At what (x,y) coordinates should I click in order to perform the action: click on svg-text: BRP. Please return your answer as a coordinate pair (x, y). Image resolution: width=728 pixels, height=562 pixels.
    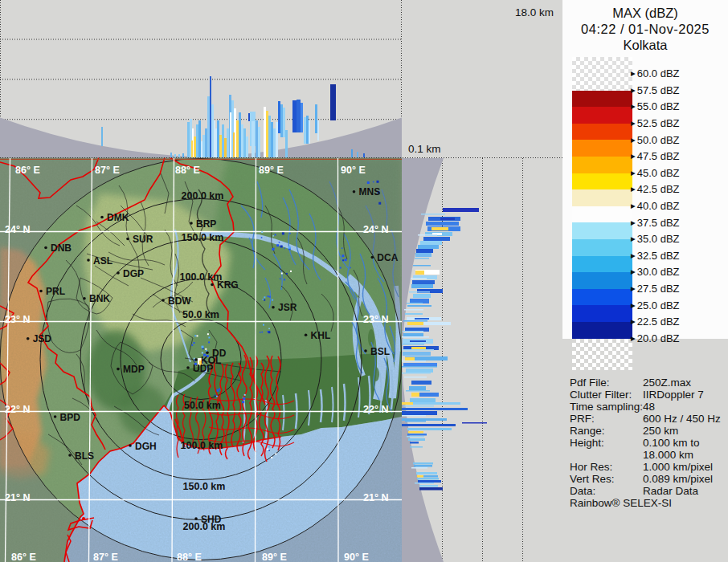
    Looking at the image, I should click on (206, 224).